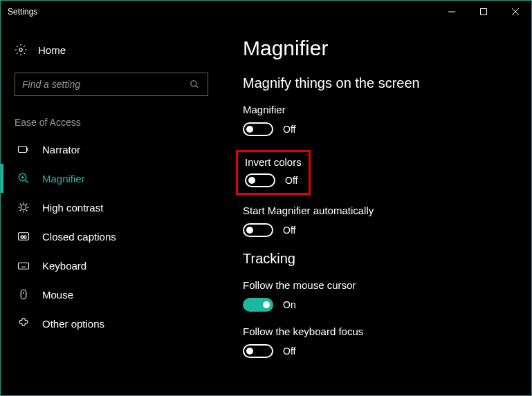 This screenshot has width=532, height=396. I want to click on sidebar-item-label: Other options, so click(73, 323).